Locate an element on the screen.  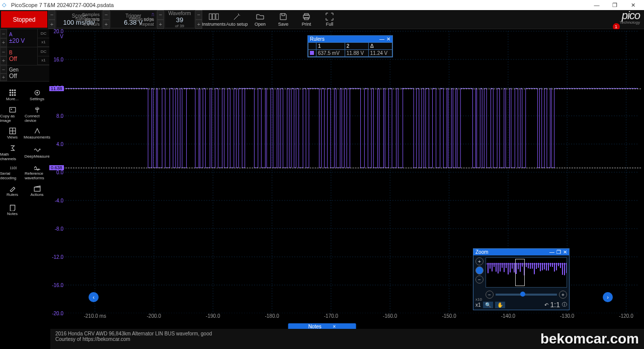
channel-a-row: −+ A ±20 V DCx1 is located at coordinates (25, 38).